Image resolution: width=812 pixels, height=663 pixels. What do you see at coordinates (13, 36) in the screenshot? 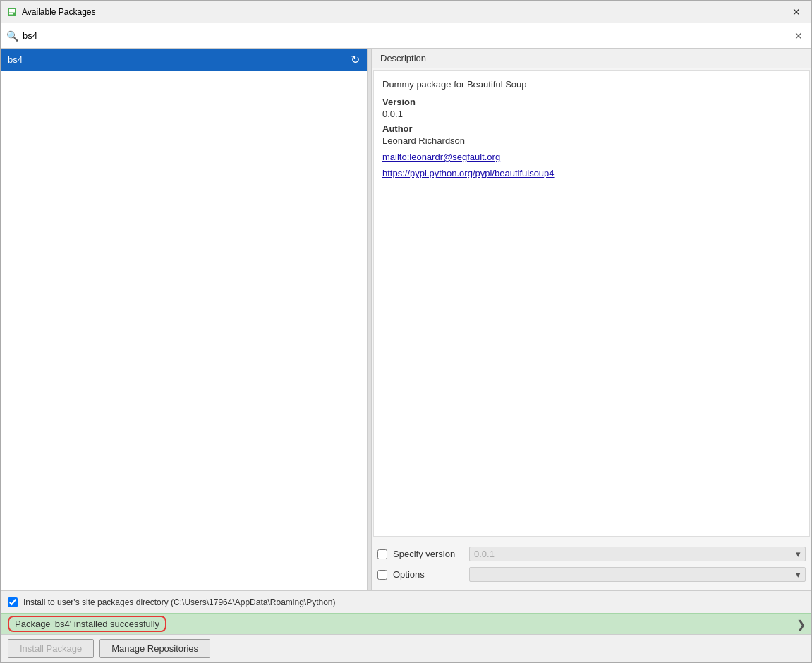
I see `search-icon: 🔍` at bounding box center [13, 36].